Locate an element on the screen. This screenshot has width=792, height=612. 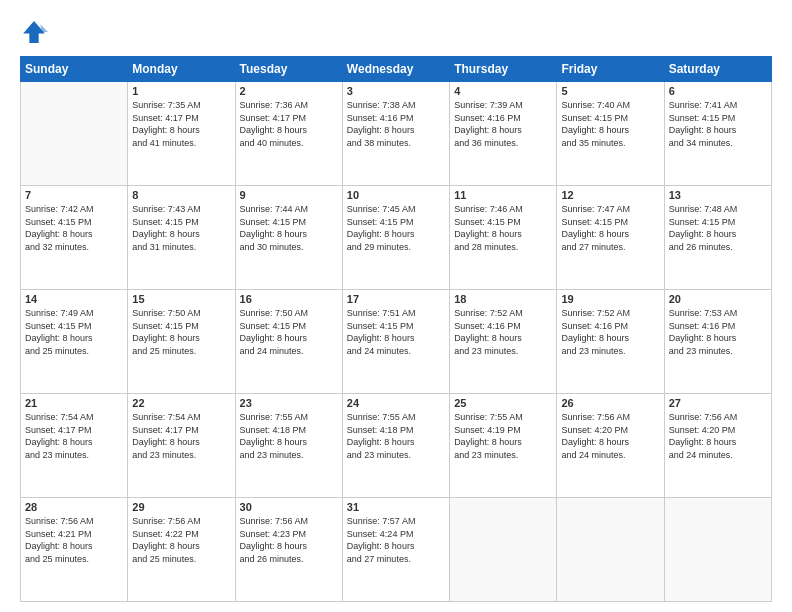
day-number: 8 is located at coordinates (181, 195).